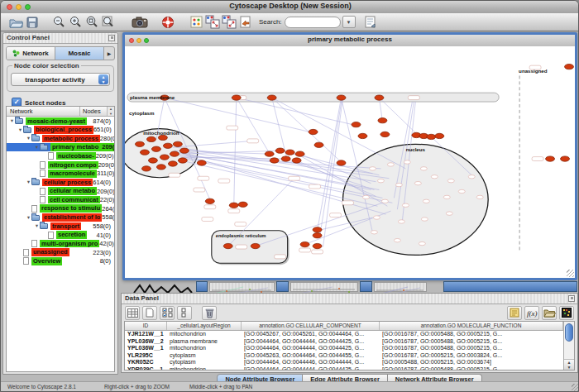 The width and height of the screenshot is (579, 392). Describe the element at coordinates (60, 174) in the screenshot. I see `tree-item-macromolecule: macromolecule311(0)` at that location.